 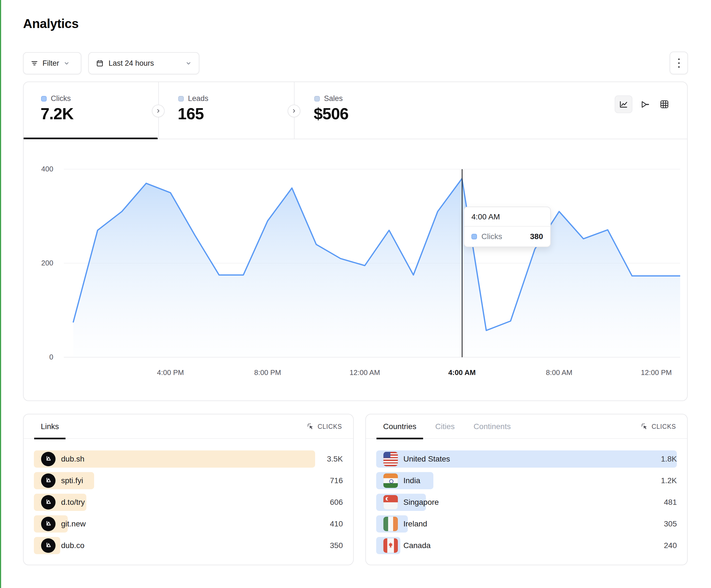 I want to click on link-label: dub.sh, so click(x=72, y=459).